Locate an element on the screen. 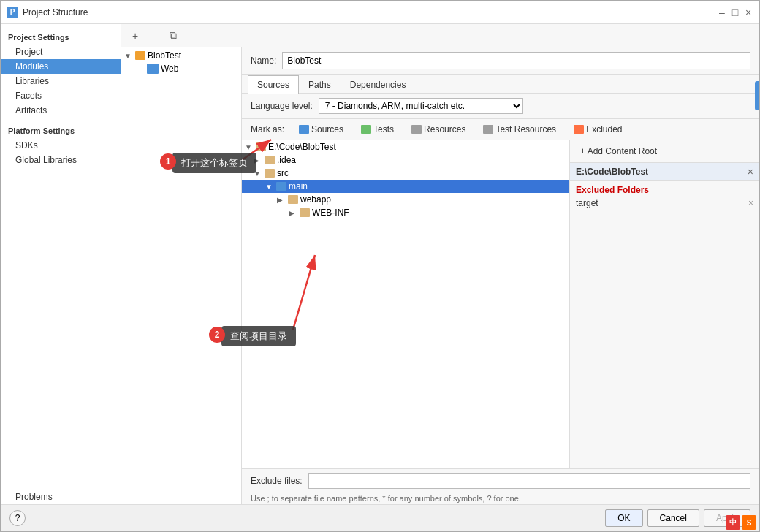  exclude-files-input is located at coordinates (529, 481).